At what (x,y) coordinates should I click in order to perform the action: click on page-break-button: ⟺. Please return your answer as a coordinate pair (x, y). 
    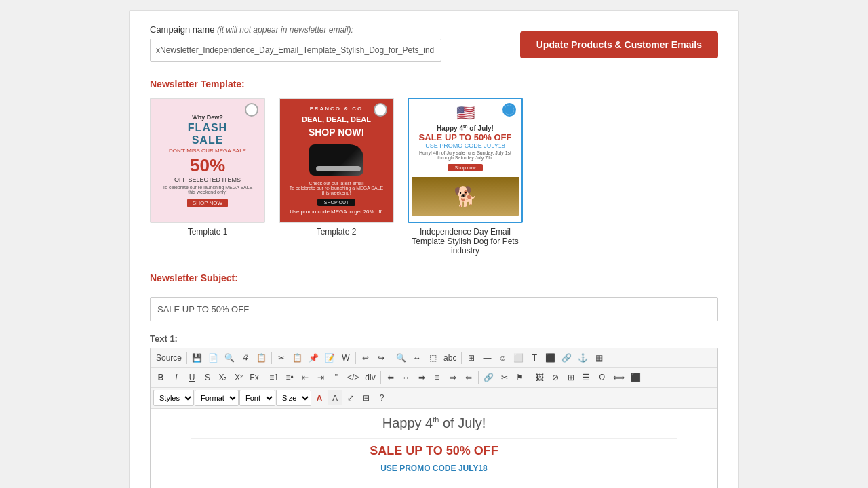
    Looking at the image, I should click on (618, 378).